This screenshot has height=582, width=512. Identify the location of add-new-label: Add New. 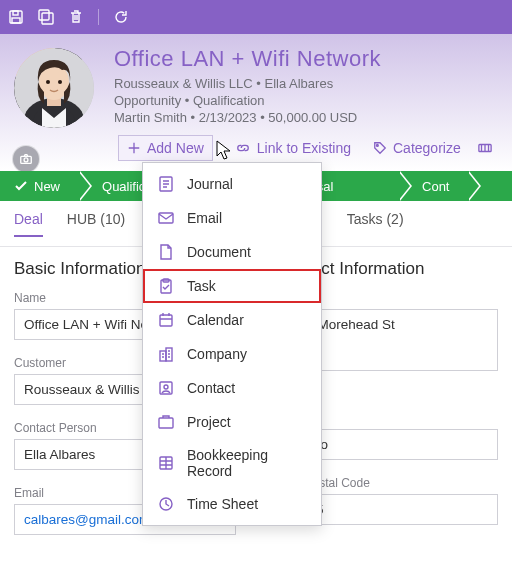
(176, 148).